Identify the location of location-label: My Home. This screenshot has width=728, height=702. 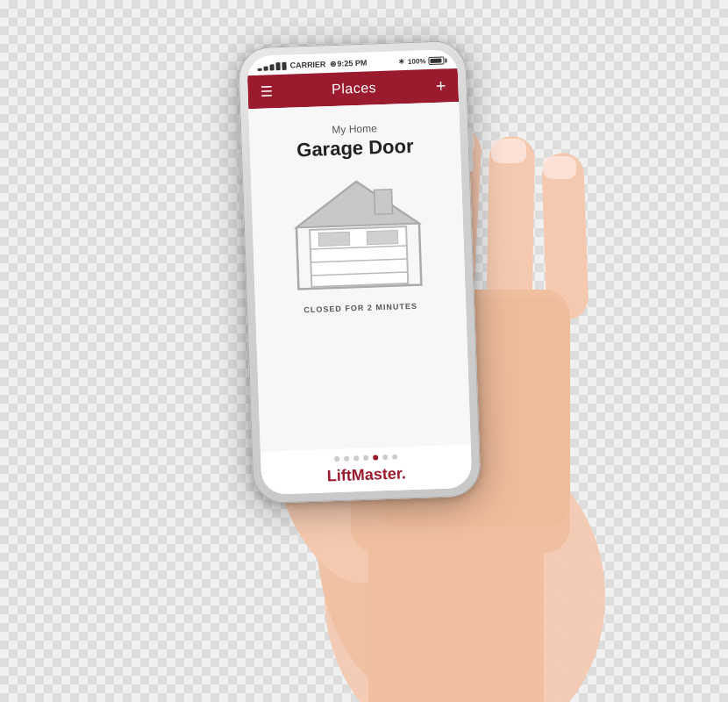
(354, 129).